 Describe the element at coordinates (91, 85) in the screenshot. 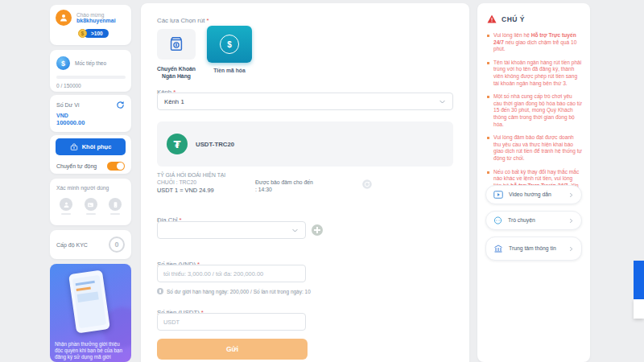

I see `milestone-progress-text: 0 / 150000` at that location.